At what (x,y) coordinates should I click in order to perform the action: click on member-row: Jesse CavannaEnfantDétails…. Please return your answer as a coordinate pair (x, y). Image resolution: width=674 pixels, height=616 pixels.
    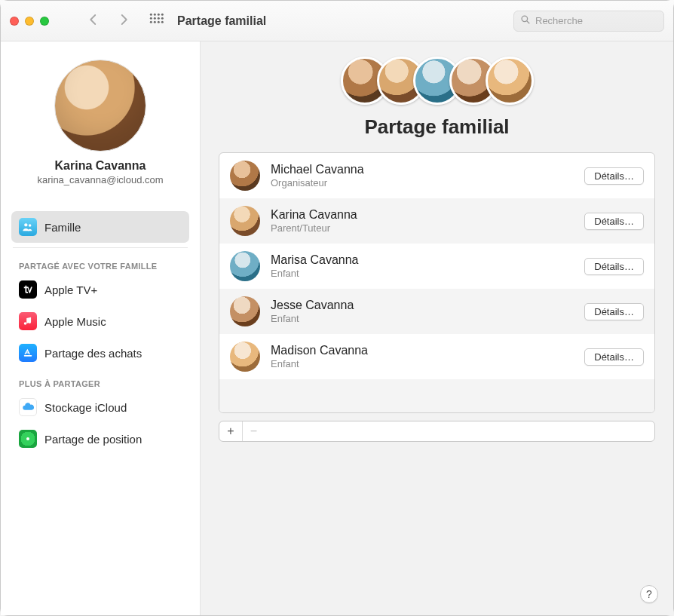
    Looking at the image, I should click on (437, 311).